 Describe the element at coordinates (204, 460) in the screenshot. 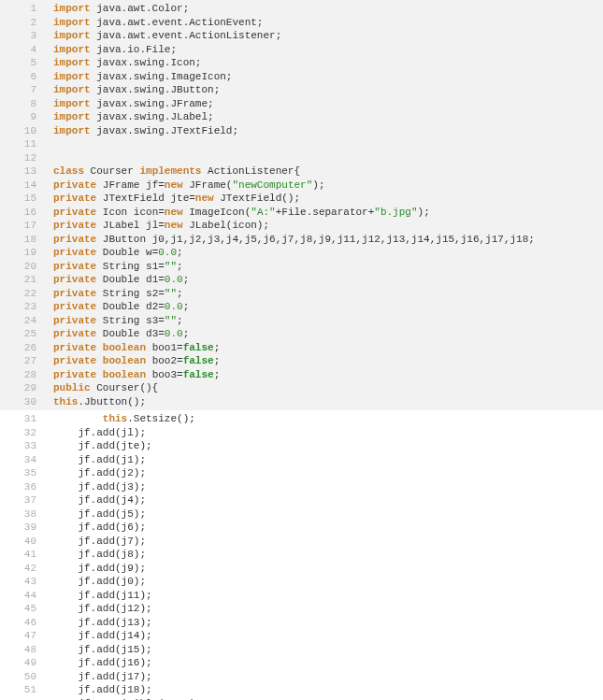

I see `code-line: jf.add(j1);` at that location.